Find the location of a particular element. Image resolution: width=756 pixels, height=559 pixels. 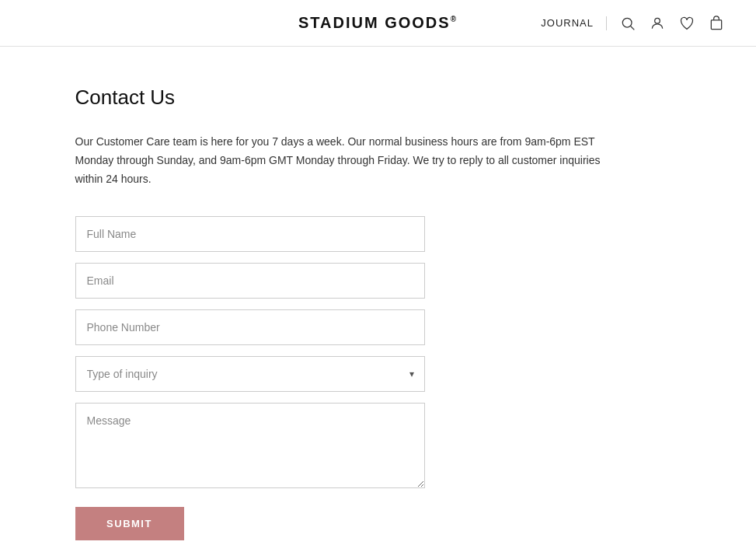

page-title: Contact Us is located at coordinates (378, 98).